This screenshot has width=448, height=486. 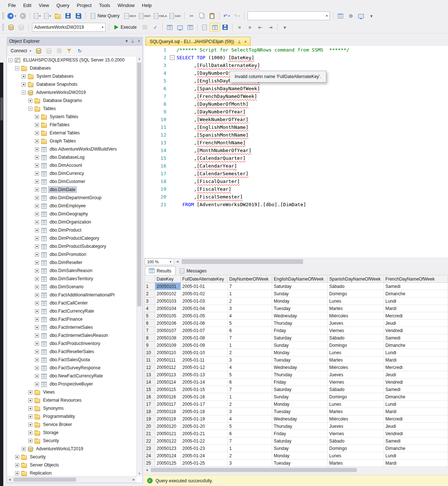 What do you see at coordinates (72, 141) in the screenshot?
I see `tree-item: +Graph Tables` at bounding box center [72, 141].